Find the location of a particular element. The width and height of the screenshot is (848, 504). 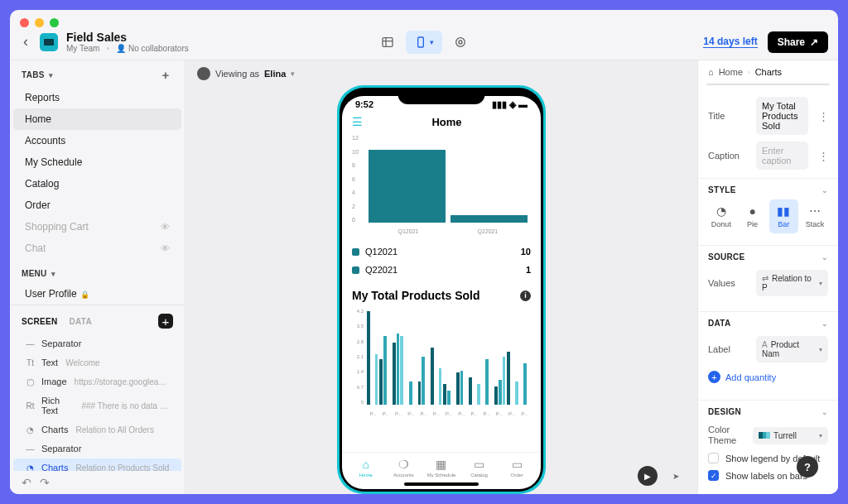

text-field-icon: A is located at coordinates (765, 344).